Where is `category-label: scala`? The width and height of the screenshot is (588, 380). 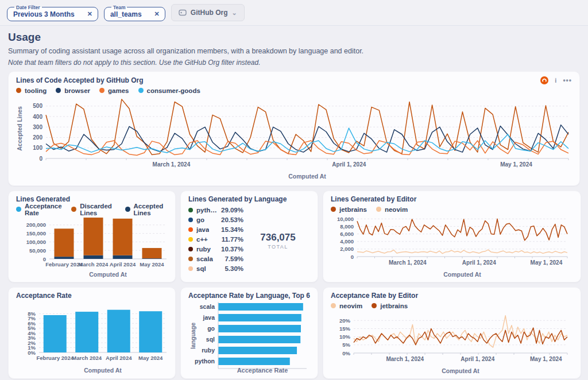
category-label: scala is located at coordinates (207, 307).